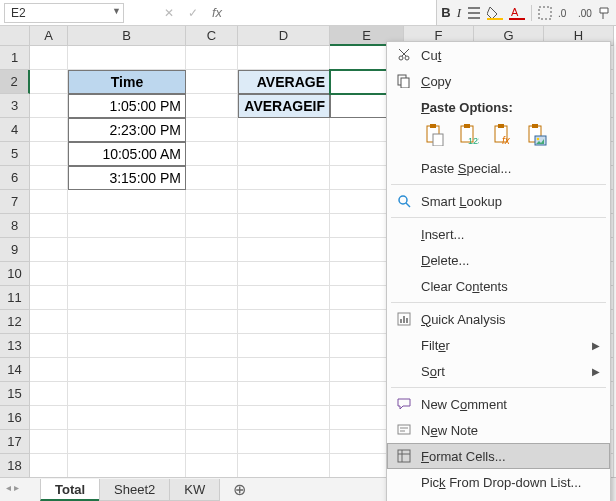 The image size is (616, 501). I want to click on cell-D1, so click(284, 58).